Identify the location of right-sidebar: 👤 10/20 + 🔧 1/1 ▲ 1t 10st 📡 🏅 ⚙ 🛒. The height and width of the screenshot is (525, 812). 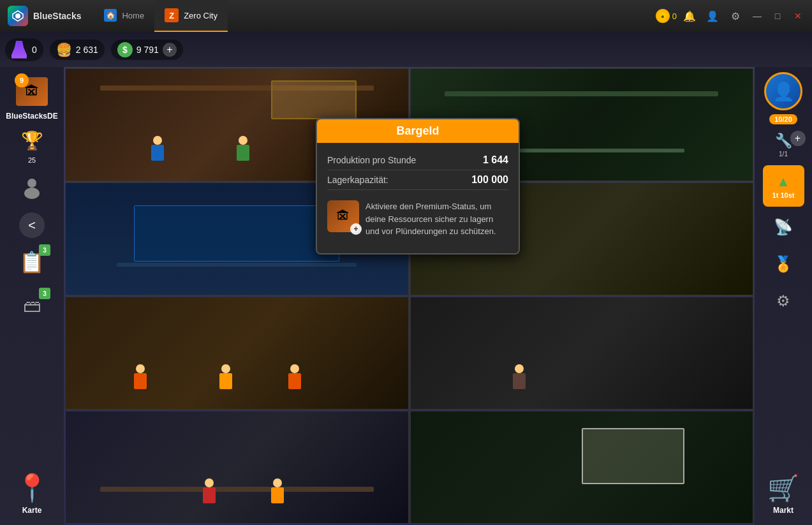
(783, 296).